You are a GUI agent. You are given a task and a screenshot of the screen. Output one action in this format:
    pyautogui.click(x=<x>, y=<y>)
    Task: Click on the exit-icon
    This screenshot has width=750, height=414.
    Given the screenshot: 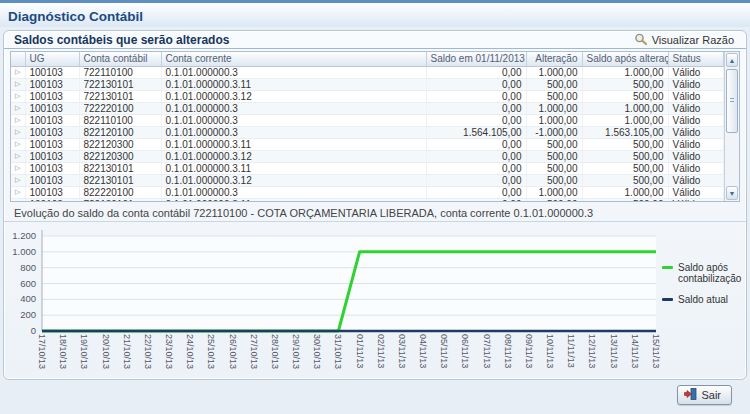 What is the action you would take?
    pyautogui.click(x=690, y=395)
    